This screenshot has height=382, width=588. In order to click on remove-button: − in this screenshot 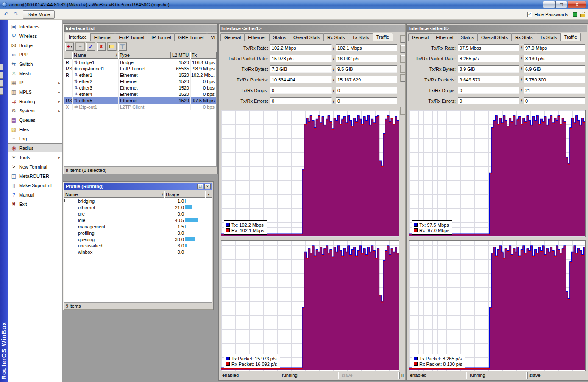, I will do `click(80, 47)`.